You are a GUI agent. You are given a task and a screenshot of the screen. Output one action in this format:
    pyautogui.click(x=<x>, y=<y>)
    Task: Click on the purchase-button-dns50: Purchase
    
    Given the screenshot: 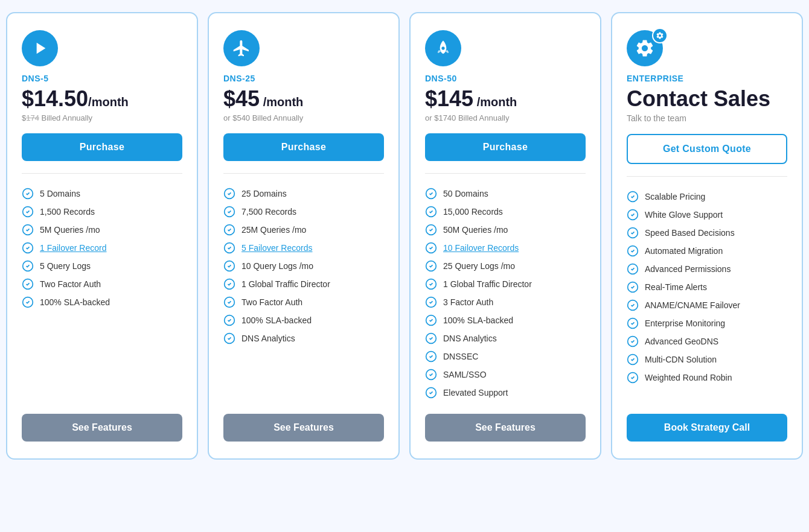 What is the action you would take?
    pyautogui.click(x=505, y=147)
    